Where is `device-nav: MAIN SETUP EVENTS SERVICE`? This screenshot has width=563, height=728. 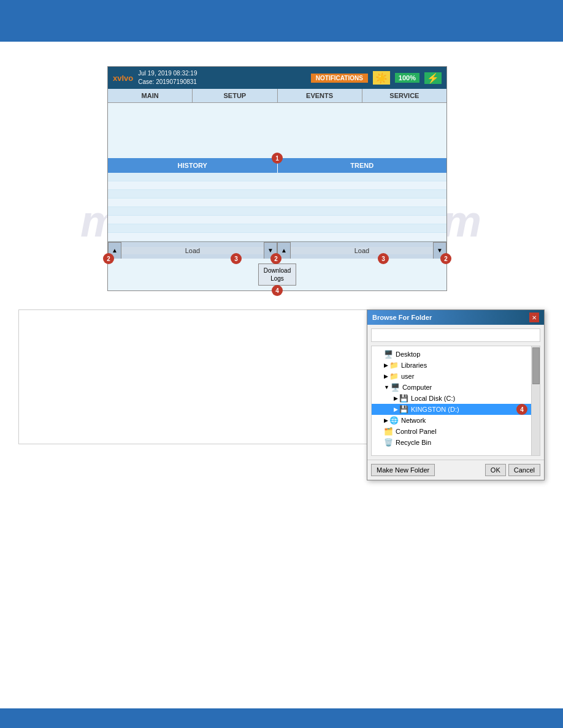 device-nav: MAIN SETUP EVENTS SERVICE is located at coordinates (277, 96).